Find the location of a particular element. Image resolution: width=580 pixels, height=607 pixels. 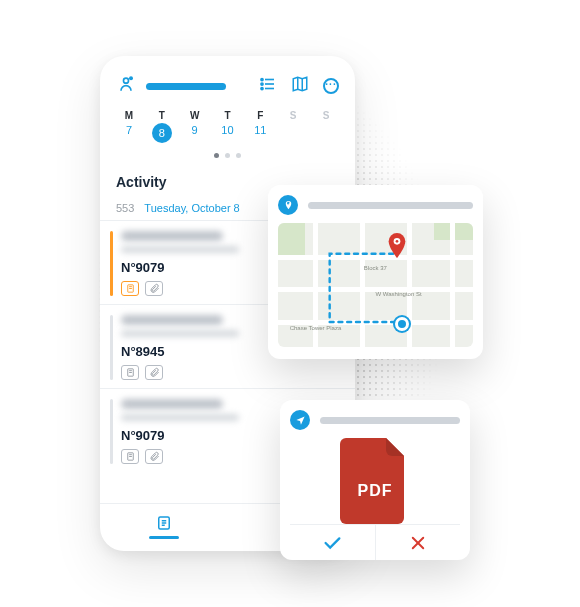

day-cell: F11 is located at coordinates (260, 126).